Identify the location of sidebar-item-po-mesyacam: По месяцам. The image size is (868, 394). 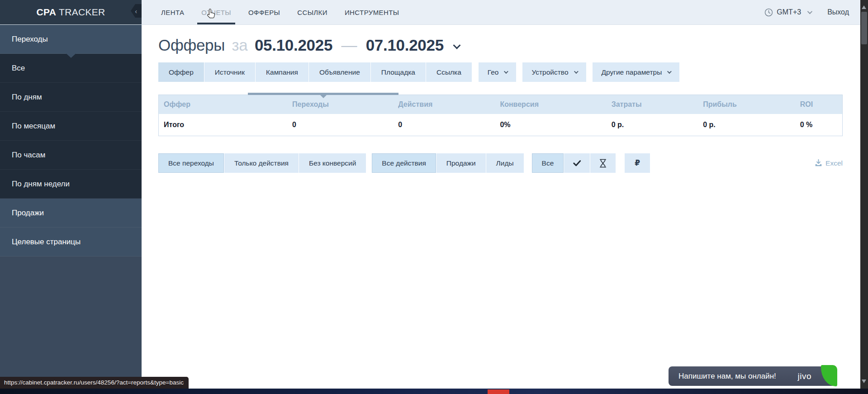
(71, 126).